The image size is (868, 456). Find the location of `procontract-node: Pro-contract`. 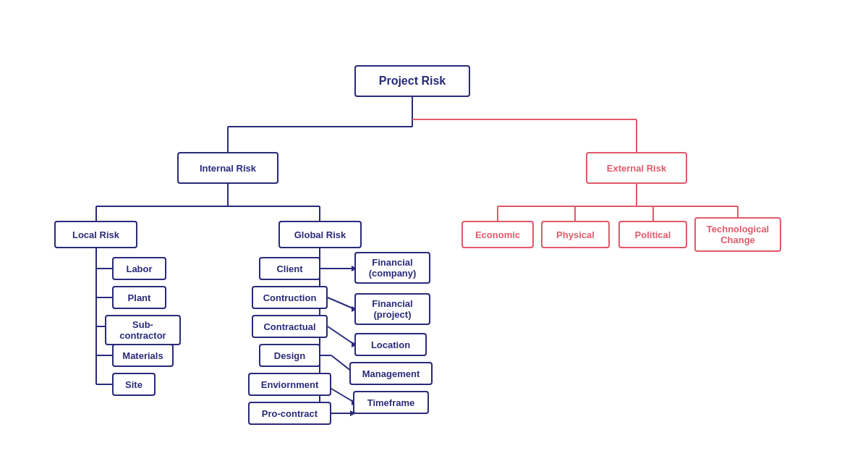

procontract-node: Pro-contract is located at coordinates (289, 413).